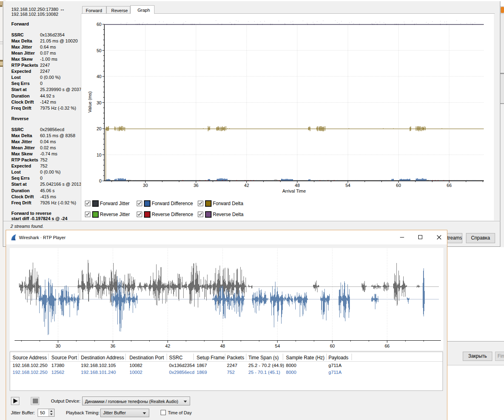 The width and height of the screenshot is (504, 420). What do you see at coordinates (100, 181) in the screenshot?
I see `svg-text: 0` at bounding box center [100, 181].